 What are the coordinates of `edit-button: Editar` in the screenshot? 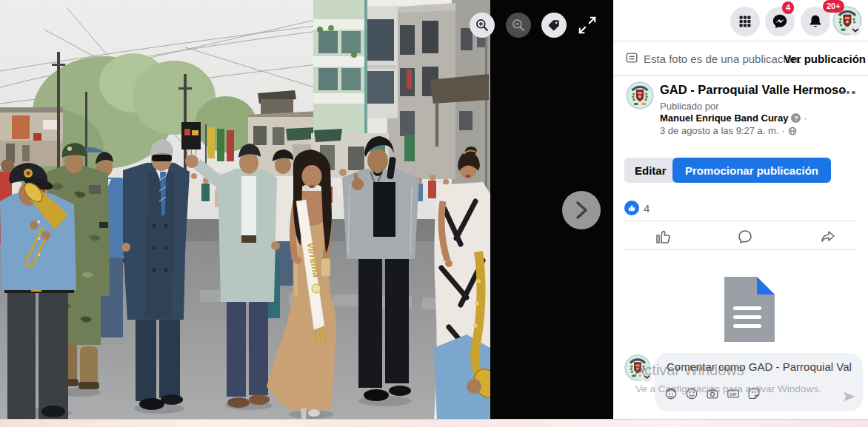 It's located at (650, 170).